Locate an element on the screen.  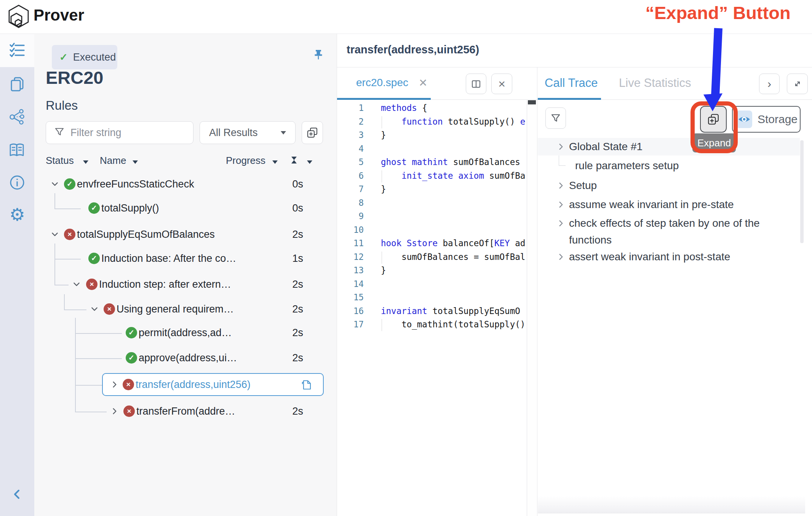
trace-item-label: Setup is located at coordinates (583, 186).